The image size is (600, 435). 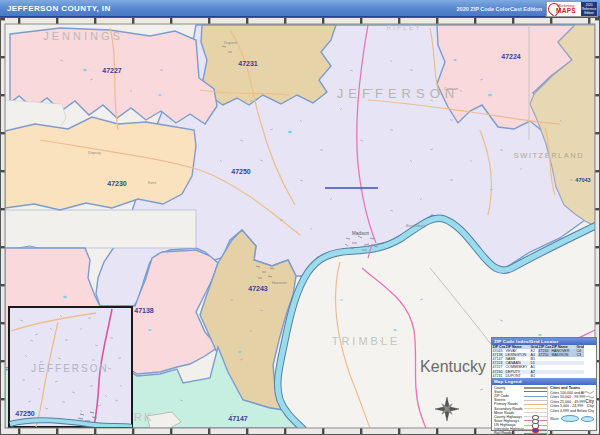 What do you see at coordinates (83, 36) in the screenshot?
I see `county-label-jennings: JENNINGS` at bounding box center [83, 36].